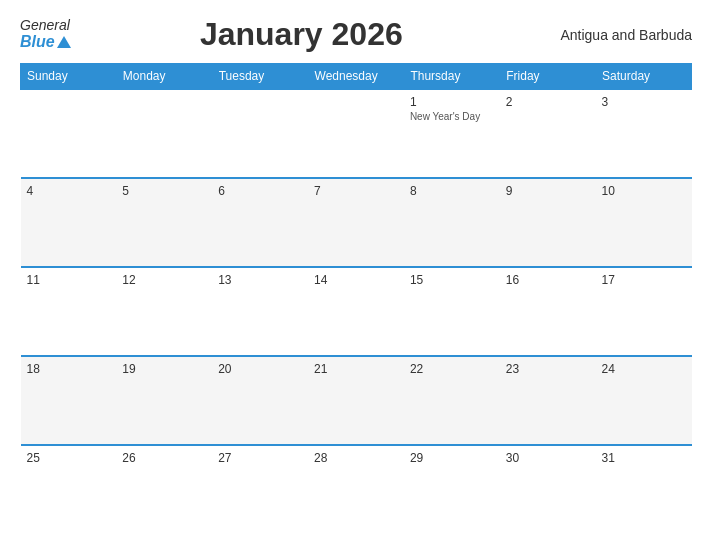 This screenshot has width=712, height=550. What do you see at coordinates (260, 77) in the screenshot?
I see `header-tuesday: Tuesday` at bounding box center [260, 77].